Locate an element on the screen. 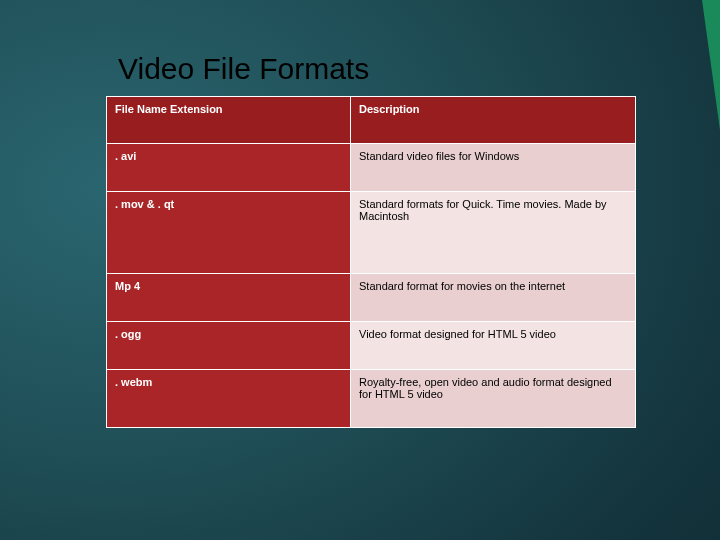 This screenshot has width=720, height=540. header-description: Description is located at coordinates (494, 120).